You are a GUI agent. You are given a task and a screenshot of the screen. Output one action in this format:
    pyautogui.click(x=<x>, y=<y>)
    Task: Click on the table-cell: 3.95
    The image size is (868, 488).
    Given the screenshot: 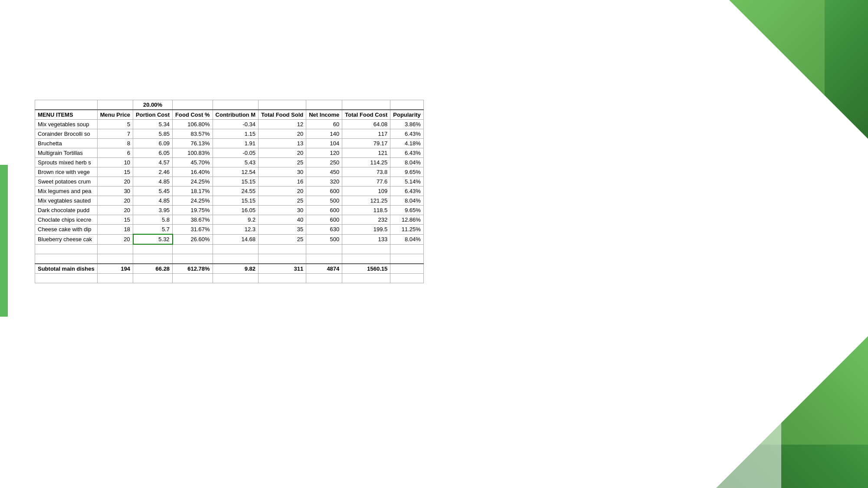 What is the action you would take?
    pyautogui.click(x=153, y=210)
    